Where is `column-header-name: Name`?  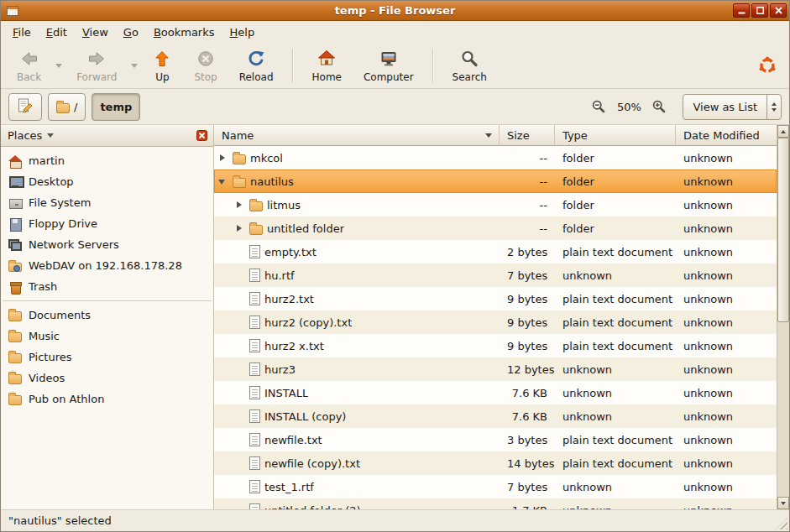
column-header-name: Name is located at coordinates (357, 136).